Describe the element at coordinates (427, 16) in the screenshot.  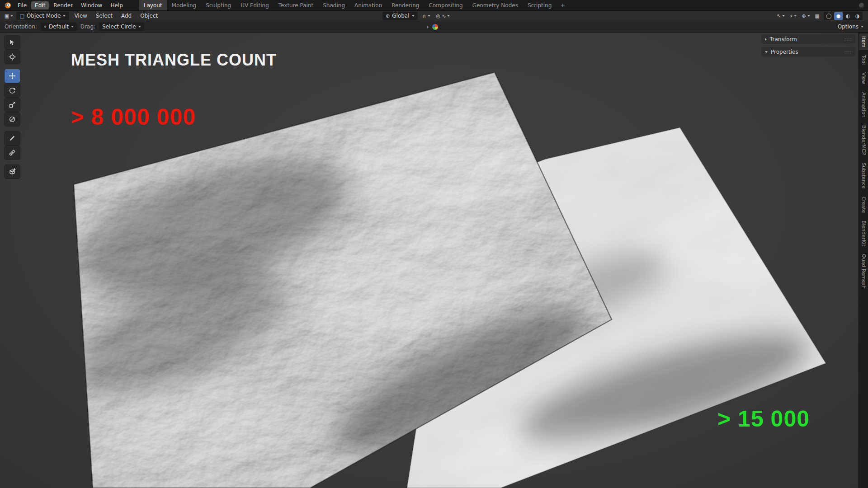
I see `snap-toggle: ∩` at that location.